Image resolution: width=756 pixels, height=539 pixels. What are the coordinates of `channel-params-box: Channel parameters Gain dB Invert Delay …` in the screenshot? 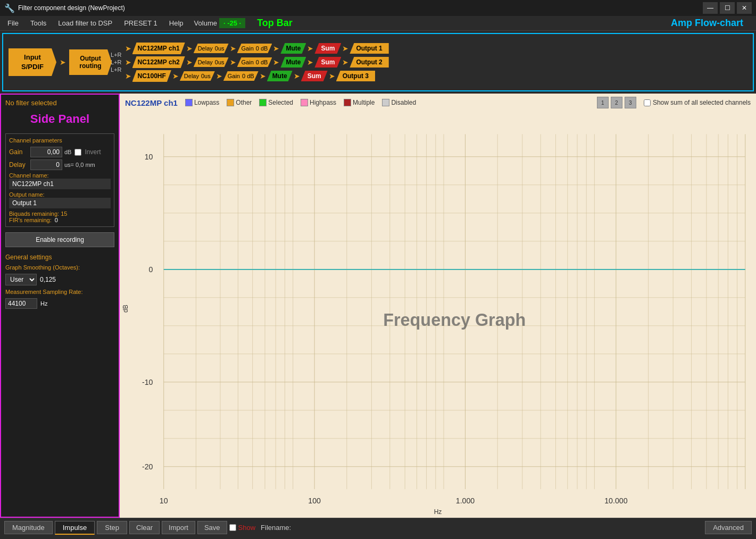 It's located at (60, 180).